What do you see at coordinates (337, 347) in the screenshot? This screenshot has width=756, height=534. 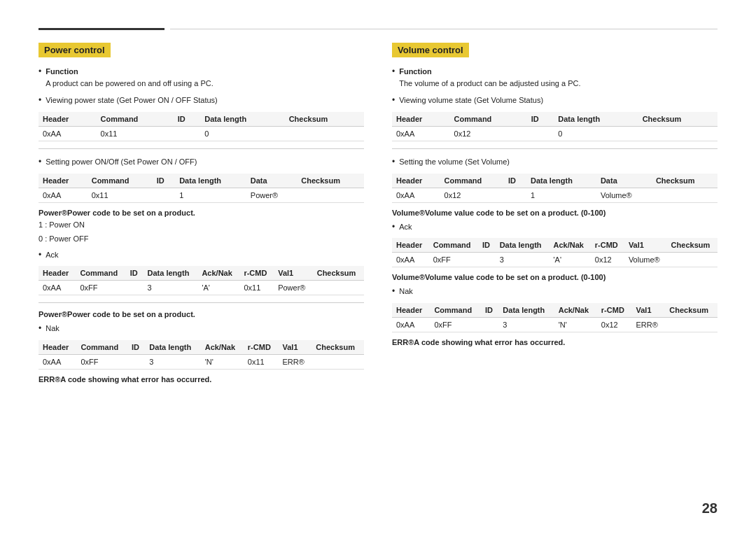 I see `th-checksum4: Checksum` at bounding box center [337, 347].